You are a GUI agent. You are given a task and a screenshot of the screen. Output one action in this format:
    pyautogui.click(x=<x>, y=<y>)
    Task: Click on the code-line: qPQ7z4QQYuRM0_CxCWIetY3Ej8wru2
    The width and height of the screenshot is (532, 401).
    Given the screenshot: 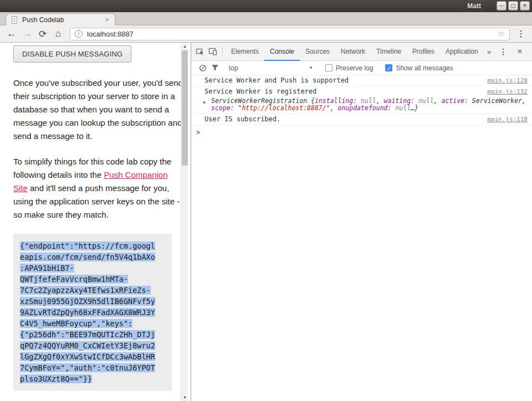 What is the action you would take?
    pyautogui.click(x=93, y=346)
    